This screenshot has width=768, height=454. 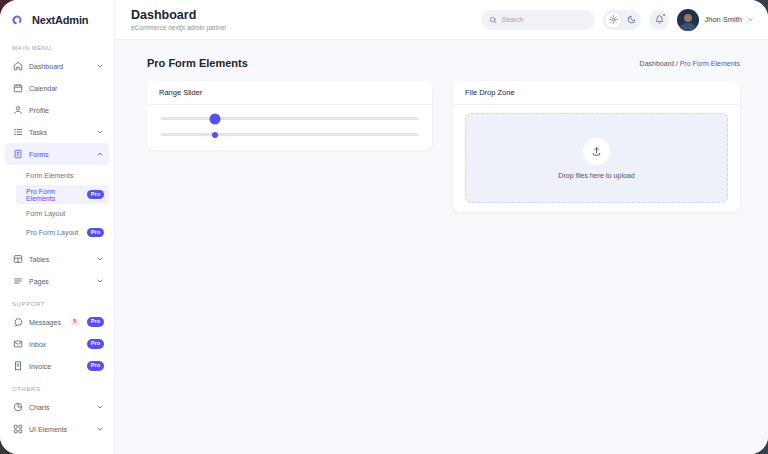 I want to click on upload-icon, so click(x=596, y=152).